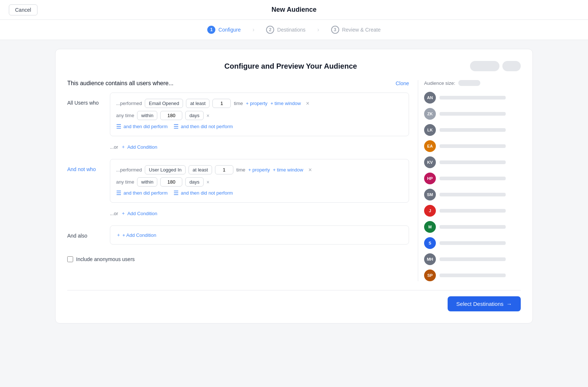  What do you see at coordinates (473, 227) in the screenshot?
I see `user-item: M` at bounding box center [473, 227].